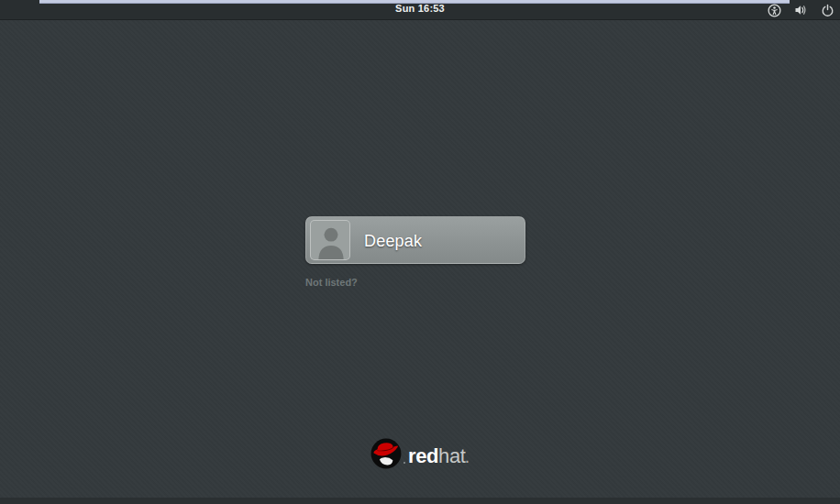 This screenshot has height=504, width=840. I want to click on brand-word-hat: hat, so click(451, 456).